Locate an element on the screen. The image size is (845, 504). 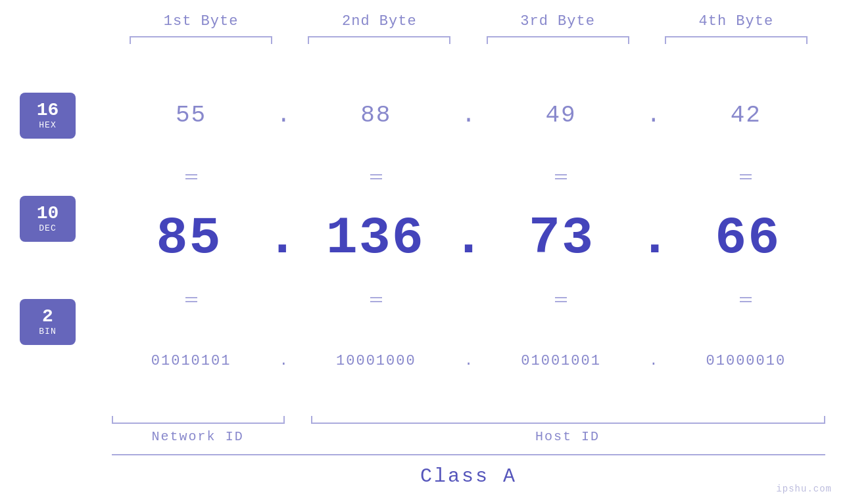
bin-number: 2 is located at coordinates (47, 317).